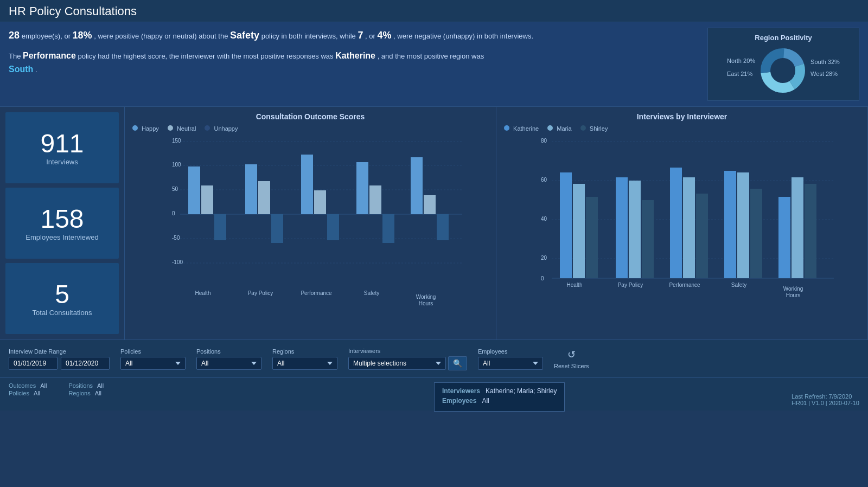  What do you see at coordinates (175, 189) in the screenshot?
I see `svg-text: 50` at bounding box center [175, 189].